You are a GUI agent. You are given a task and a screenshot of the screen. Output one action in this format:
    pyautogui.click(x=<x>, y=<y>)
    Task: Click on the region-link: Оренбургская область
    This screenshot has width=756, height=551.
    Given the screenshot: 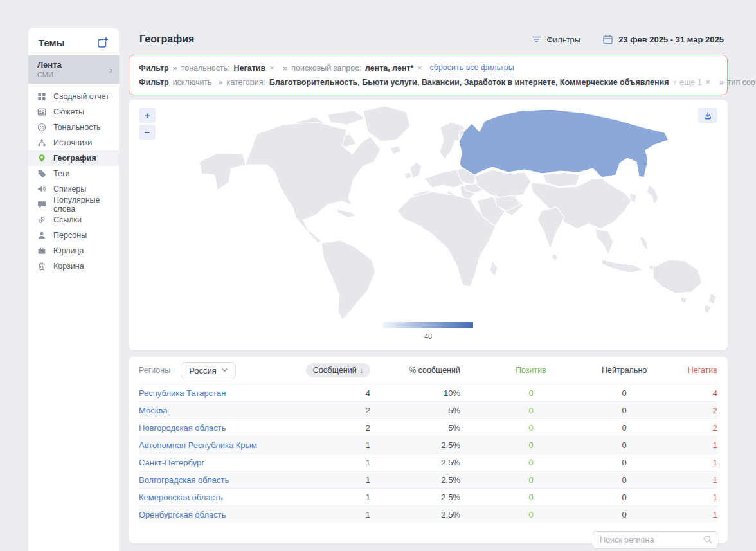 What is the action you would take?
    pyautogui.click(x=183, y=514)
    